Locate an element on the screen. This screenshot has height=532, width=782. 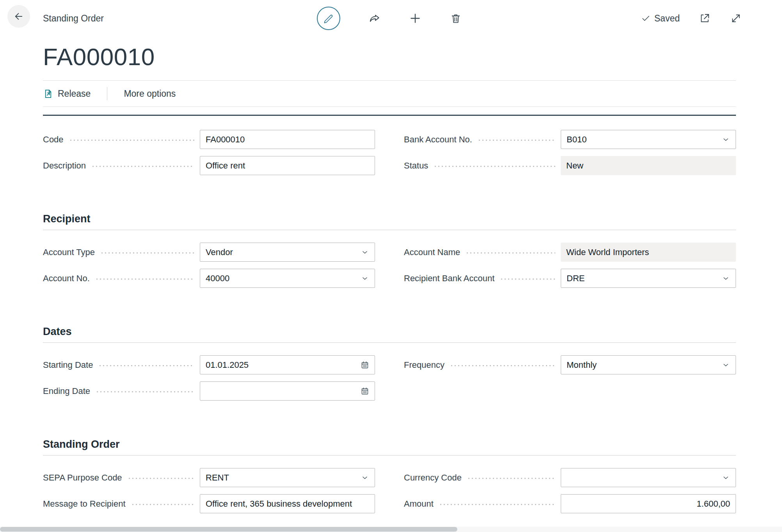
release-button: Release is located at coordinates (67, 94).